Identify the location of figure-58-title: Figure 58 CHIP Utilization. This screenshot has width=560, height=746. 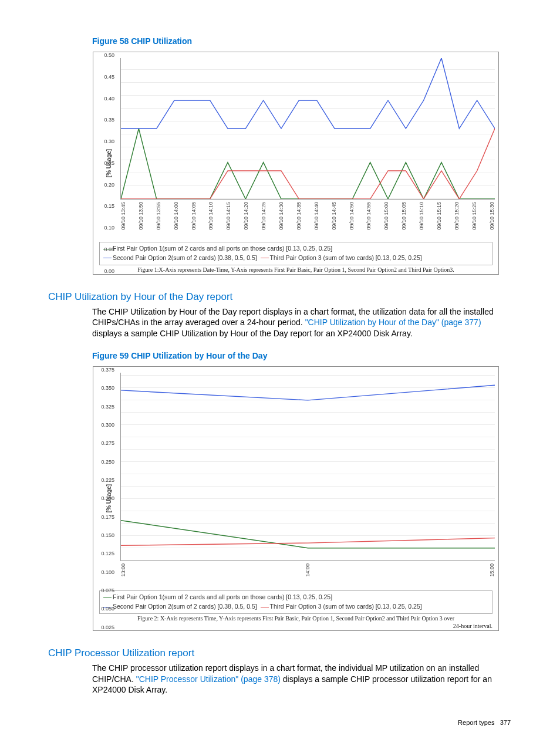
(303, 41).